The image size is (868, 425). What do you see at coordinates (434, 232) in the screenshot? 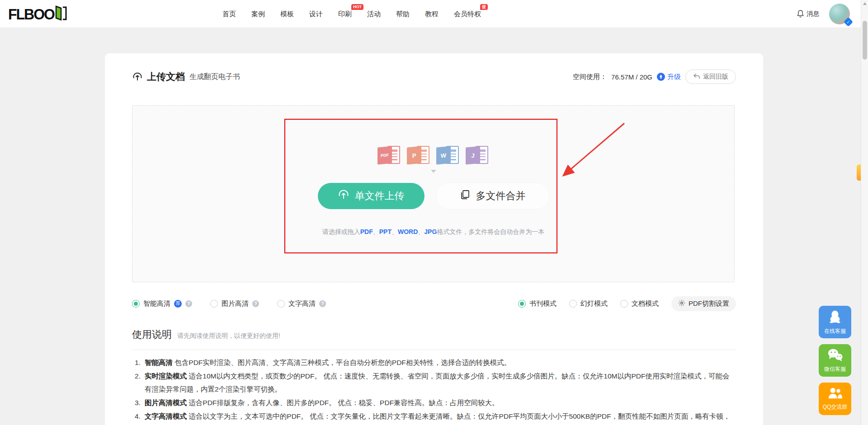
I see `upload-hint-text: 请选择或拖入PDF、PPT、WORD、JPG格式文件，多文件将会自动合并为一本` at bounding box center [434, 232].